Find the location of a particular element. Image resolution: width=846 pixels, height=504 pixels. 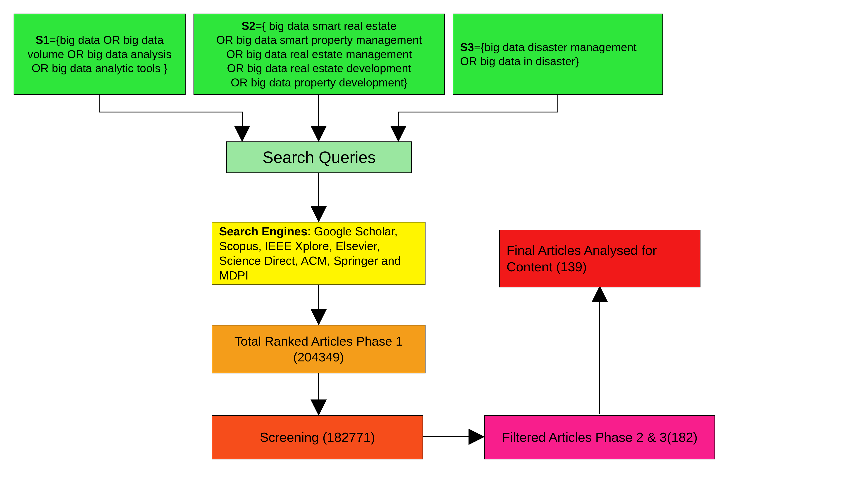

s2-l1: OR big data smart property management is located at coordinates (319, 40).